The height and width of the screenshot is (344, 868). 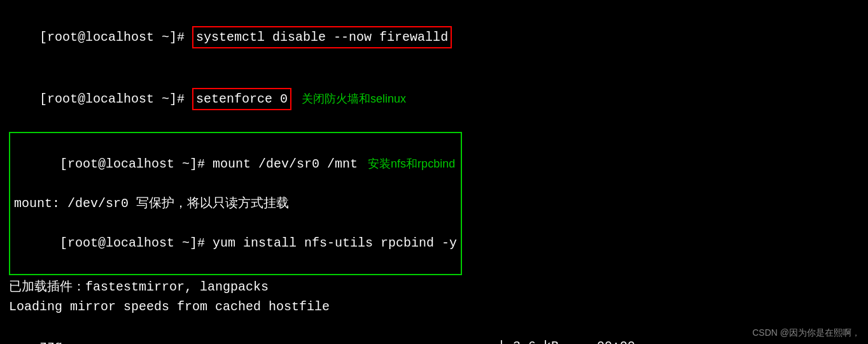 What do you see at coordinates (235, 243) in the screenshot?
I see `line-5: [root@localhost ~]# yum install nfs-util…` at bounding box center [235, 243].